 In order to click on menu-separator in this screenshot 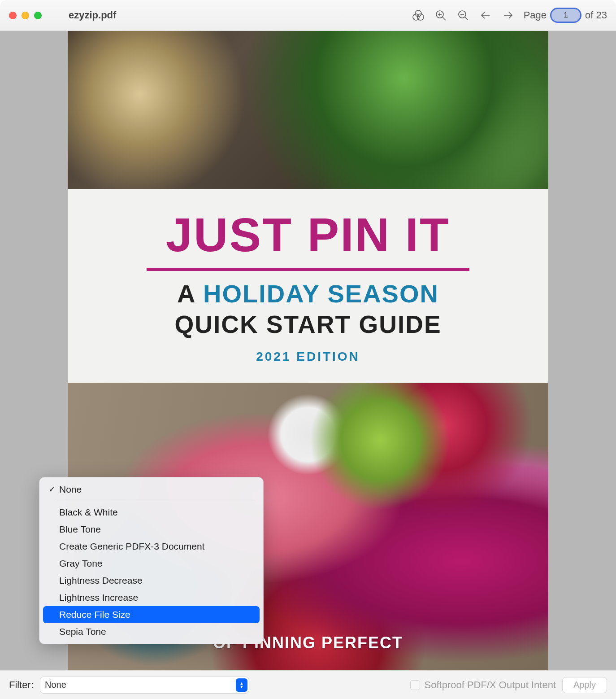, I will do `click(156, 501)`.